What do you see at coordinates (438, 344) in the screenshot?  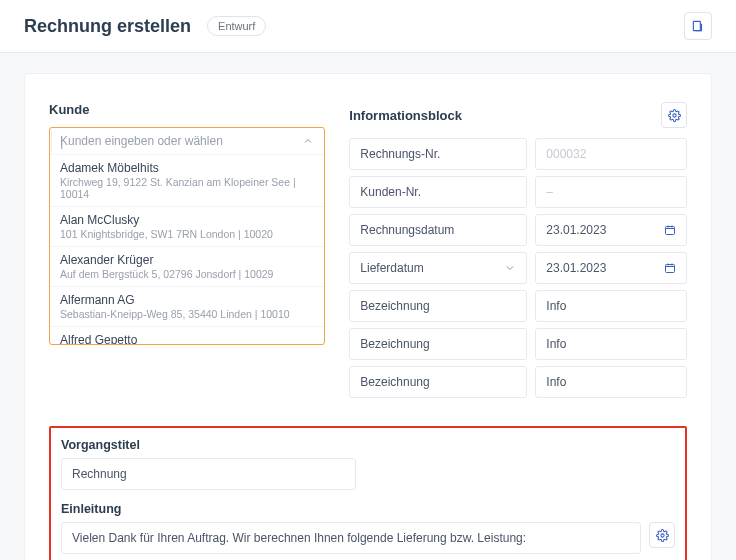 I see `desc2-label: Bezeichnung` at bounding box center [438, 344].